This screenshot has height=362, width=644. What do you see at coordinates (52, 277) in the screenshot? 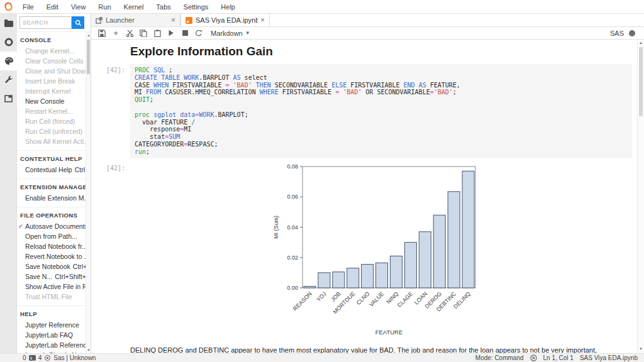
I see `command-item: Save N...Ctrl+Shift+S` at bounding box center [52, 277].